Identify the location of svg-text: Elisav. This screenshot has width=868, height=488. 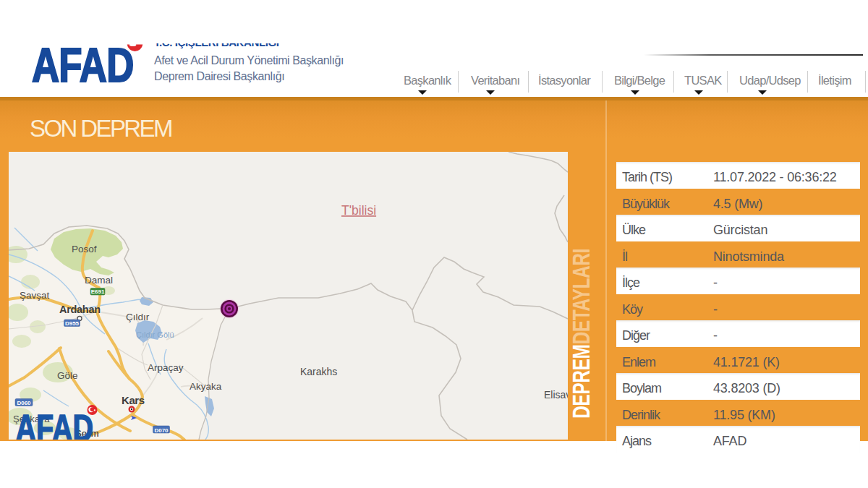
(556, 395).